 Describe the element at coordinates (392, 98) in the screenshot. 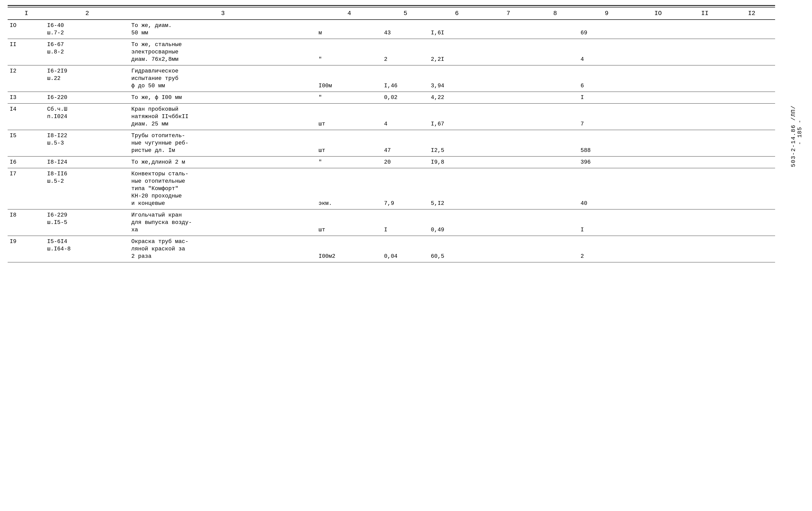

I see `table-row: I3I6-220То же, ф I00 мм"0,024,22I` at that location.